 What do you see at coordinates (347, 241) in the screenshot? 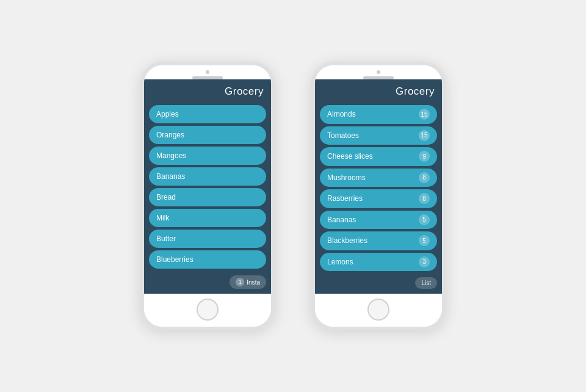
I see `list-item-label: Blackberries` at bounding box center [347, 241].